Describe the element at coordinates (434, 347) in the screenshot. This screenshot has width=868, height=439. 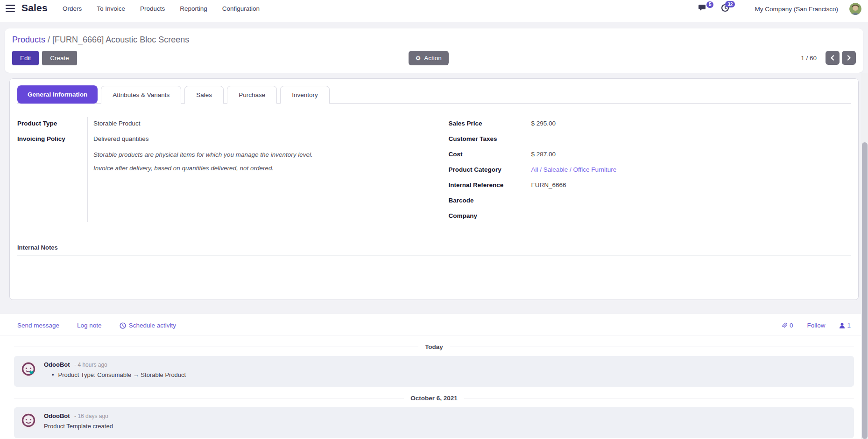
I see `date-divider-today: Today` at that location.